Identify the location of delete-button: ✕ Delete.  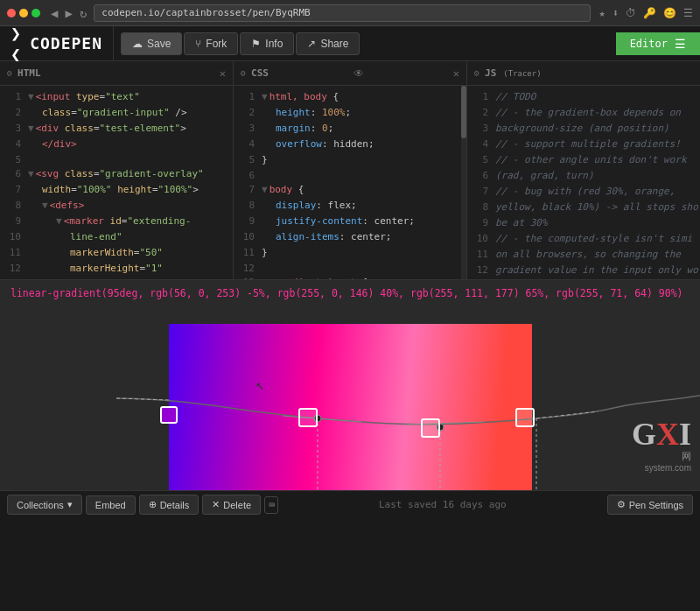
(231, 504).